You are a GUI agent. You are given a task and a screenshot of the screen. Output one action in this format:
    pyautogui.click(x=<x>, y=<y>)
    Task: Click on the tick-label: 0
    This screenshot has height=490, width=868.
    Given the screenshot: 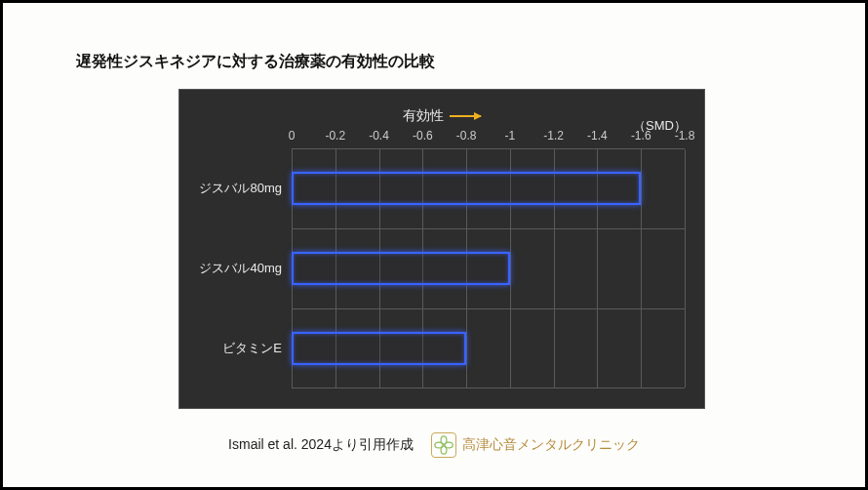 What is the action you would take?
    pyautogui.click(x=293, y=136)
    